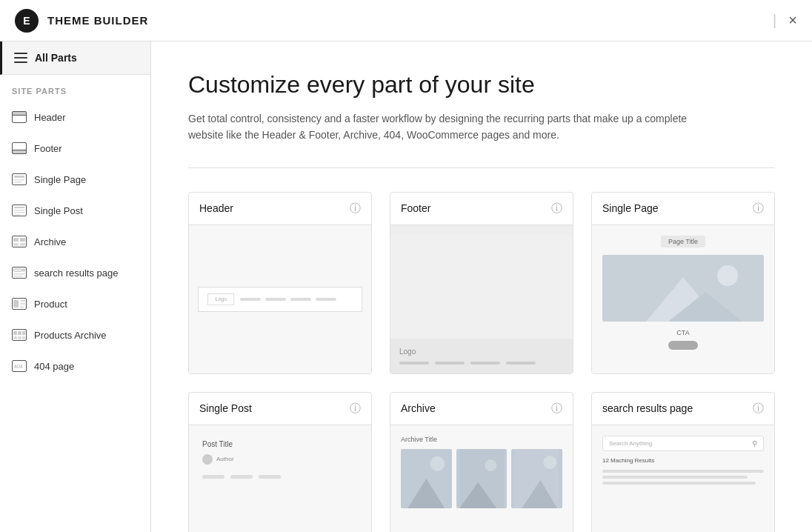 The height and width of the screenshot is (532, 812). I want to click on sidebar-item-products-archive: Products Archive, so click(76, 335).